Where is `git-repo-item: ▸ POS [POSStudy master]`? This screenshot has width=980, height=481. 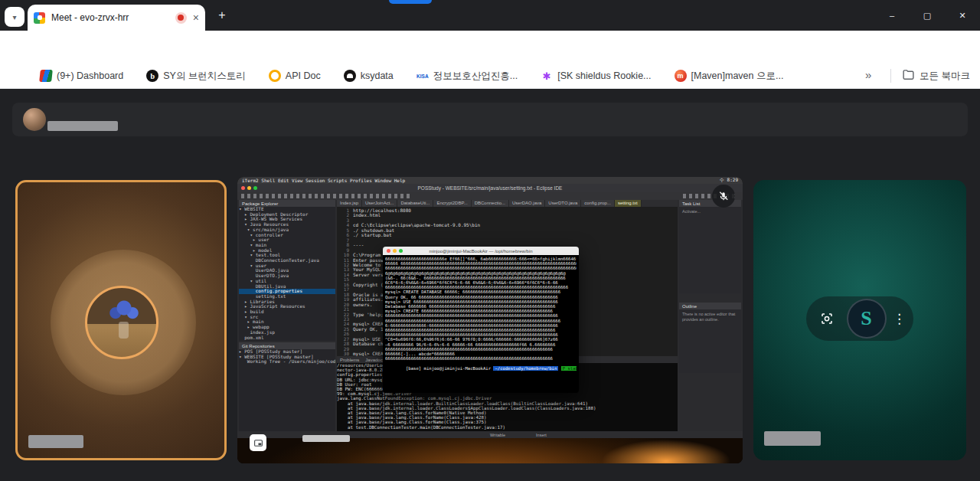 git-repo-item: ▸ POS [POSStudy master] is located at coordinates (287, 352).